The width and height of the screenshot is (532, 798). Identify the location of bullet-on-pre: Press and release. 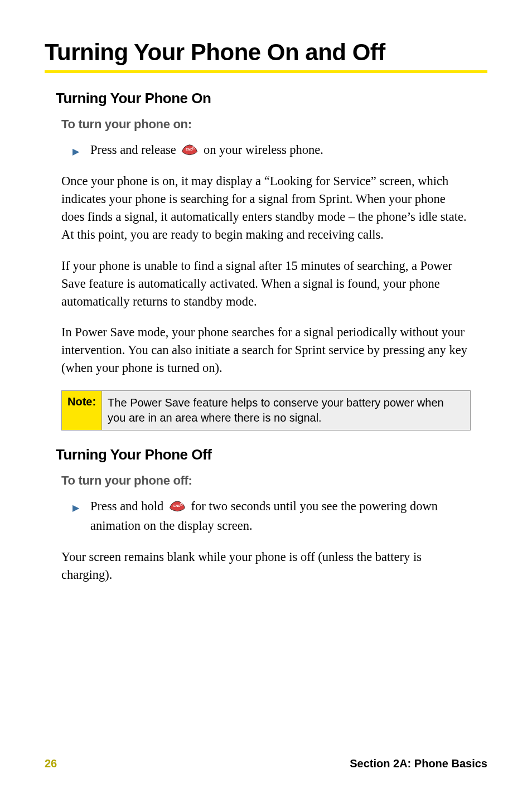
(135, 149).